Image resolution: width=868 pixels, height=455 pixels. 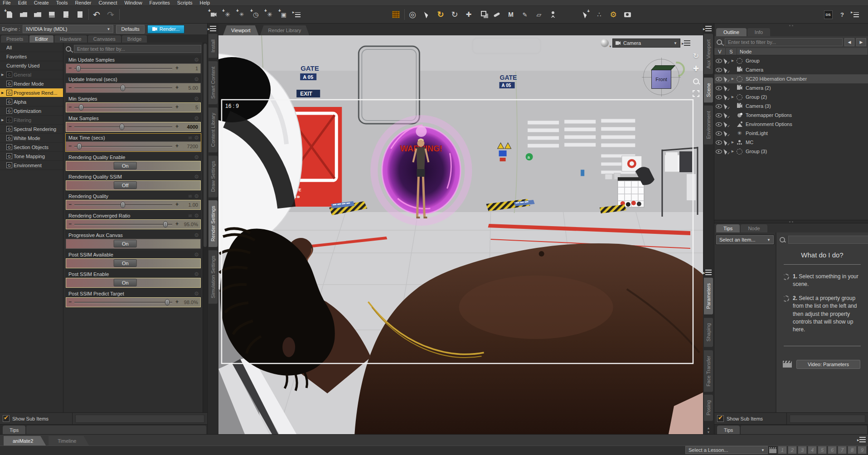 What do you see at coordinates (829, 364) in the screenshot?
I see `video-parameters-button: Video: Parameters` at bounding box center [829, 364].